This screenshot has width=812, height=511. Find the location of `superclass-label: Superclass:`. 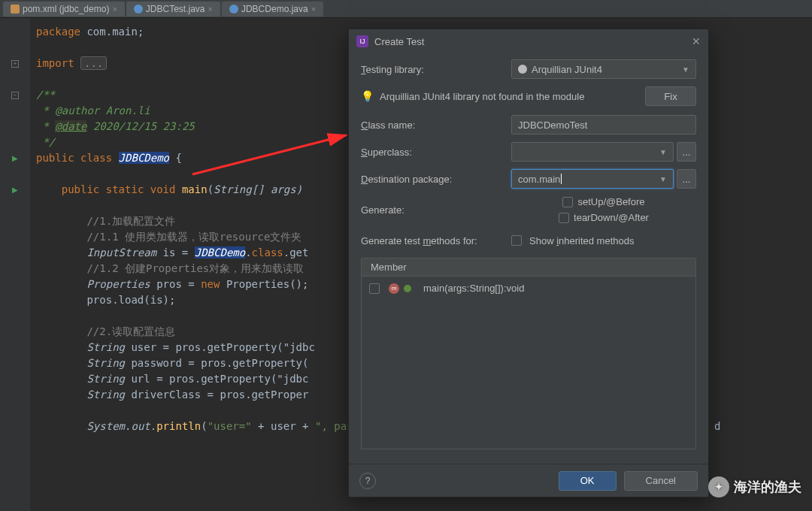

superclass-label: Superclass: is located at coordinates (436, 152).